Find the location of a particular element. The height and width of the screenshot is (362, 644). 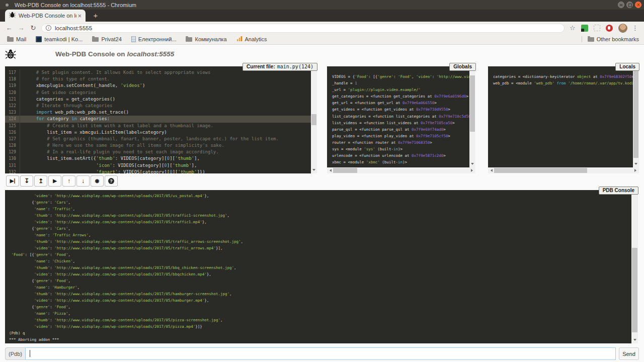

bookmark-item-kommunalka: Коммуналка is located at coordinates (206, 39).